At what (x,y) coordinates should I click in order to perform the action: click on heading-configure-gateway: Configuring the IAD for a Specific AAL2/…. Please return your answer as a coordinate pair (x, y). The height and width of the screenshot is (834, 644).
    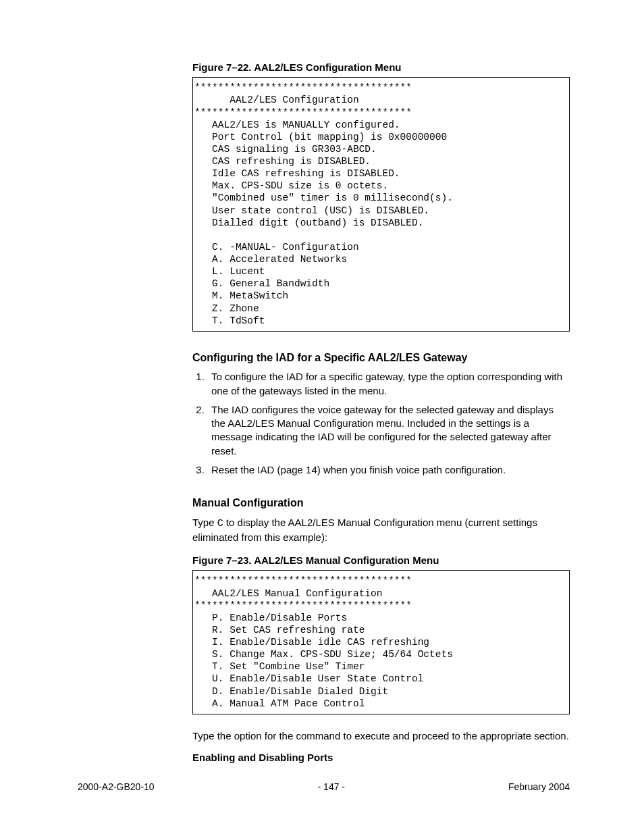
    Looking at the image, I should click on (381, 358).